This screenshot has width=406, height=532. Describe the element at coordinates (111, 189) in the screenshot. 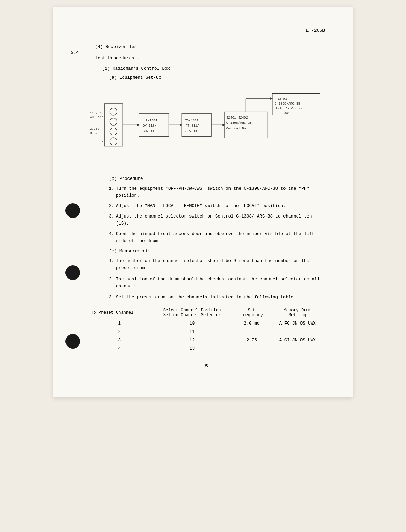

I see `proc-num-1: 1.` at that location.